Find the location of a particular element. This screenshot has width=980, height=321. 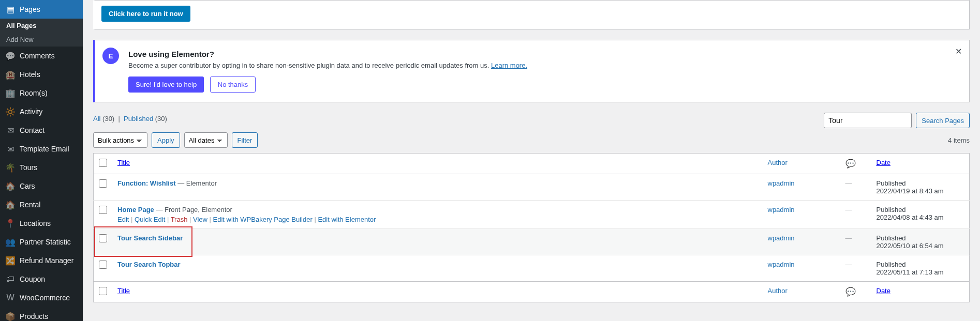

sidebar-label: Room(s) is located at coordinates (34, 93).